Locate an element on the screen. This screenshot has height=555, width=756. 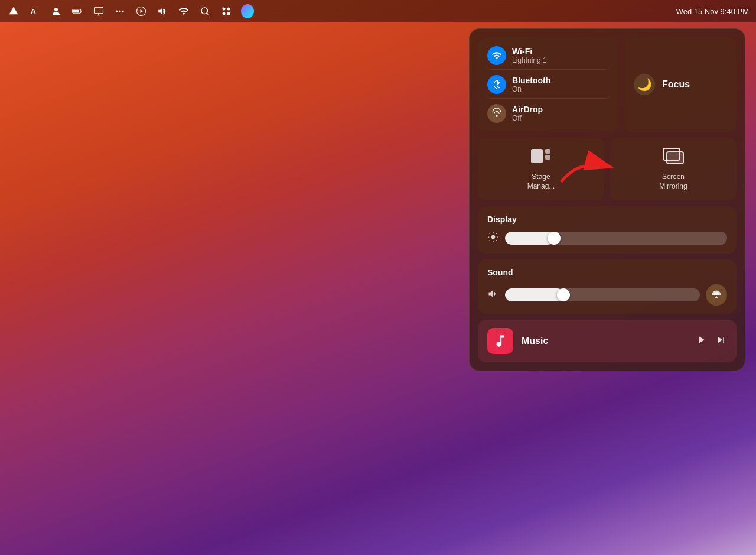
bluetooth-status: On is located at coordinates (532, 89).